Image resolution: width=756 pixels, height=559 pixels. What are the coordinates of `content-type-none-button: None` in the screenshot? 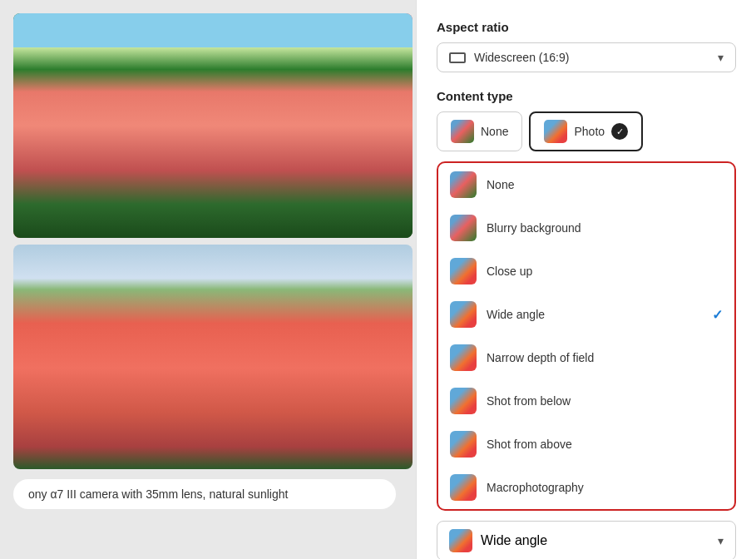 It's located at (479, 131).